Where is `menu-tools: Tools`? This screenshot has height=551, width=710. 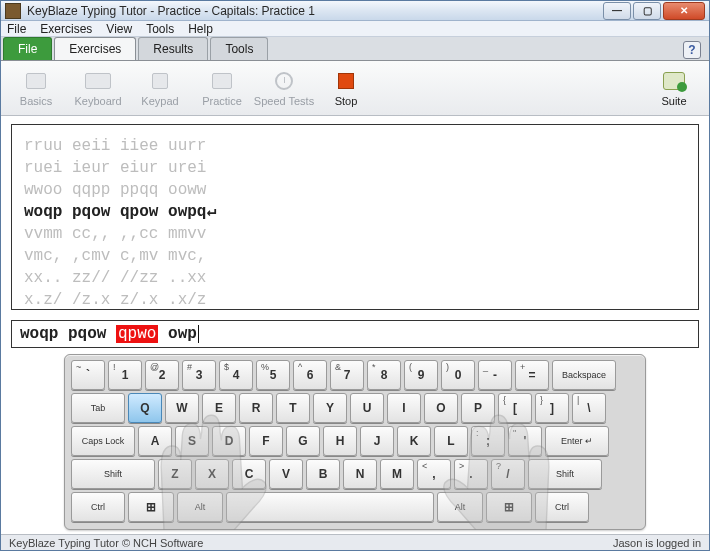
menu-tools: Tools is located at coordinates (160, 29).